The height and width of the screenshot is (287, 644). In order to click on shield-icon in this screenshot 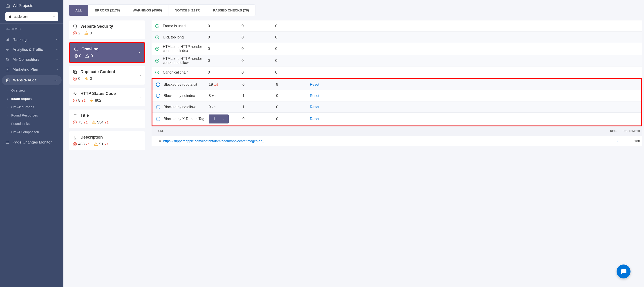, I will do `click(75, 26)`.